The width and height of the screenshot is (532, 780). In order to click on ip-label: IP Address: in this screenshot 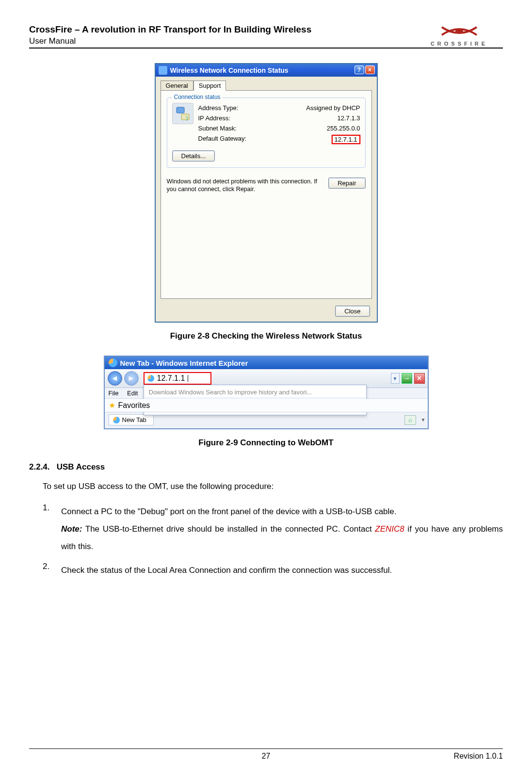, I will do `click(214, 118)`.